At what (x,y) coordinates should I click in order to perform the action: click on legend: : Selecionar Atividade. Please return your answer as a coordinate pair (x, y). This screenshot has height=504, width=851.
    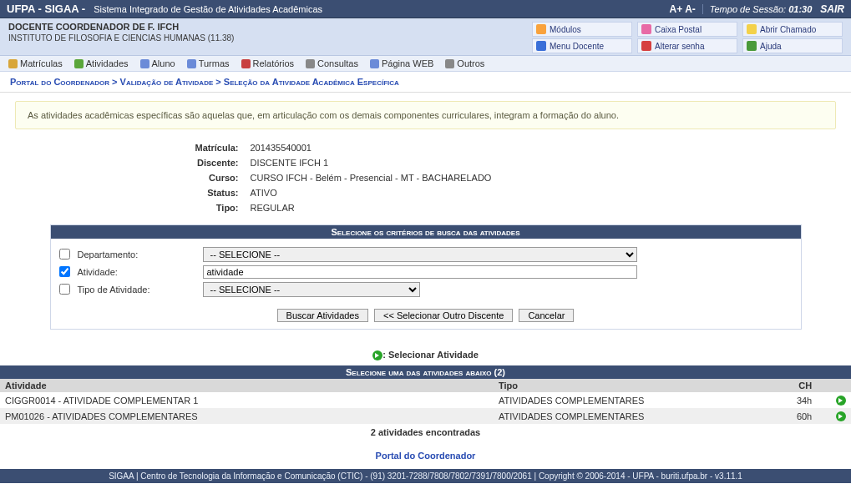
    Looking at the image, I should click on (426, 355).